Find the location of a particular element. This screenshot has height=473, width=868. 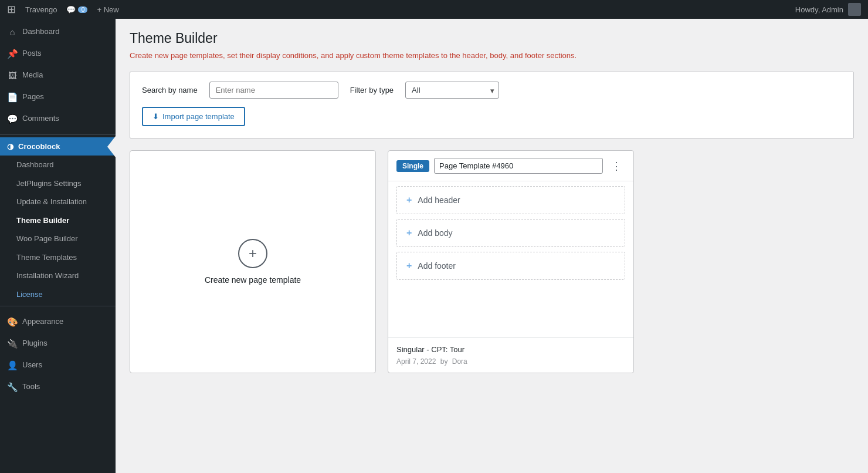

admin-bar: ⊞ Travengo 💬 0 + New Howdy, Admin is located at coordinates (434, 9).